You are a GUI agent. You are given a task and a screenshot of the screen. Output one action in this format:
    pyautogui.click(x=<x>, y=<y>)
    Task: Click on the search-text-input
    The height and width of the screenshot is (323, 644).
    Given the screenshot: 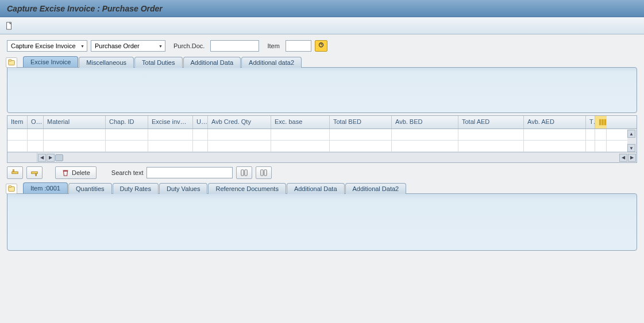 What is the action you would take?
    pyautogui.click(x=190, y=173)
    